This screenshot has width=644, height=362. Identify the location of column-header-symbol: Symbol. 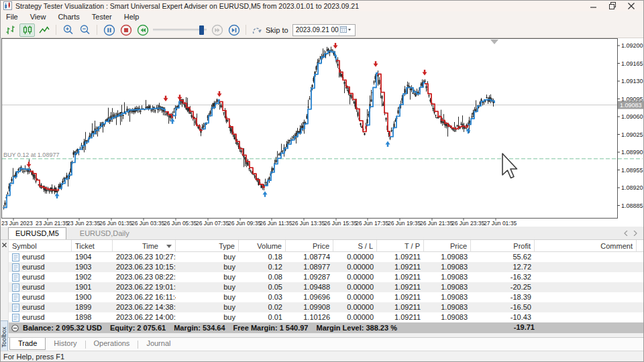
(40, 246).